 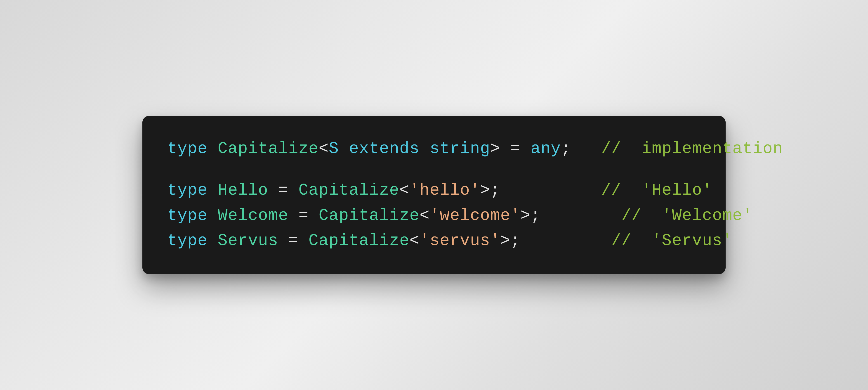 What do you see at coordinates (304, 216) in the screenshot?
I see `op-equals-3: =` at bounding box center [304, 216].